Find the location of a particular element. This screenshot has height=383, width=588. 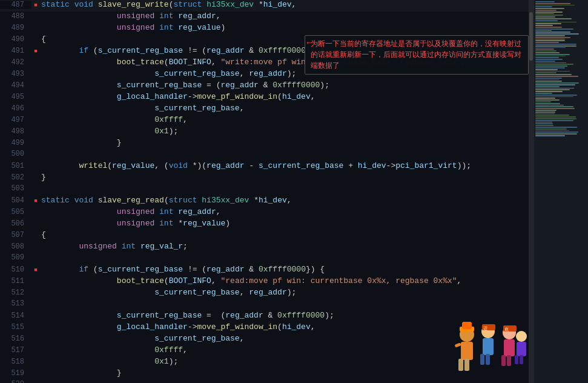

code-line: 511 boot_trace(BOOT_INFO, "read:move pf … is located at coordinates (264, 282).